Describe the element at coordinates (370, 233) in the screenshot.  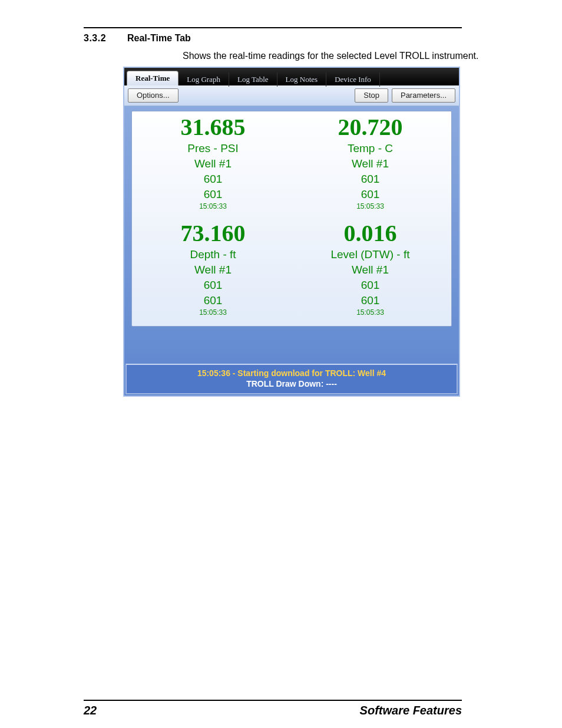
I see `reading-value: 0.016` at that location.